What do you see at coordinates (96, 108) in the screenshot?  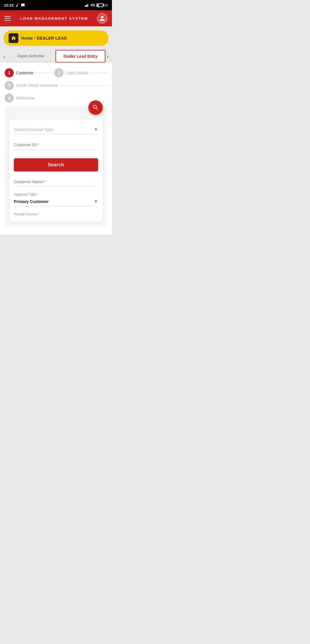 I see `search-fab-icon` at bounding box center [96, 108].